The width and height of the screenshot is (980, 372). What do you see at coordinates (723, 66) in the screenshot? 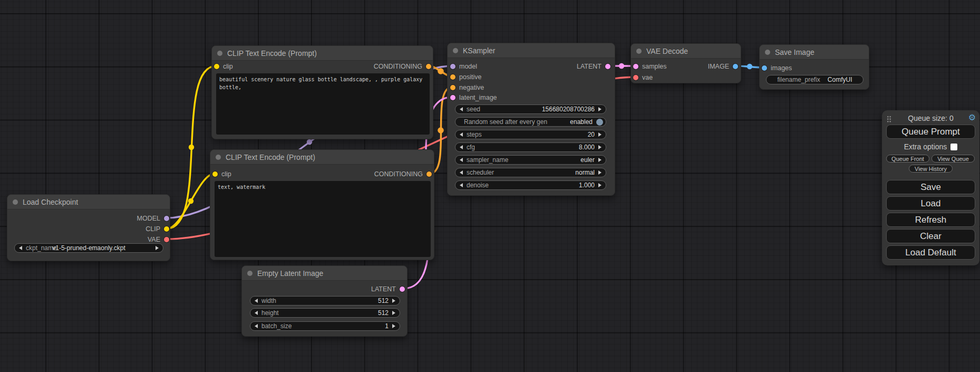
I see `output-image: IMAGE` at bounding box center [723, 66].